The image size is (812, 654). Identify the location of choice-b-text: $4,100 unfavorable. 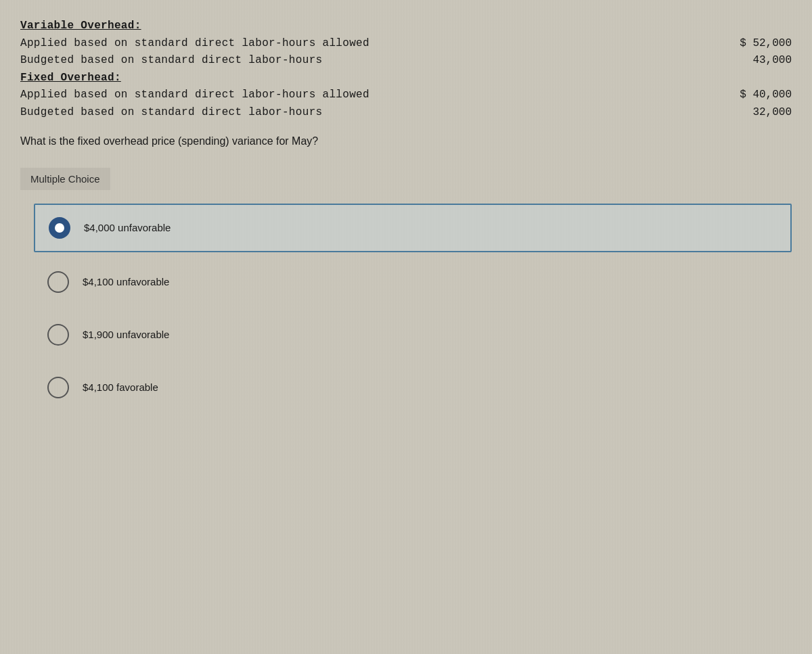
(126, 281).